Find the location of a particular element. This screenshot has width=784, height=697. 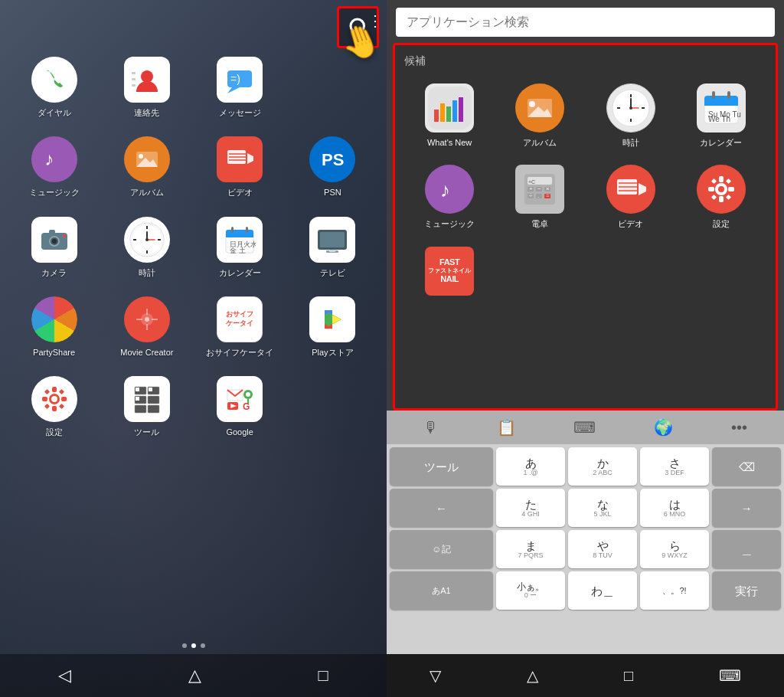

key-input-mode: あA1 is located at coordinates (441, 591).